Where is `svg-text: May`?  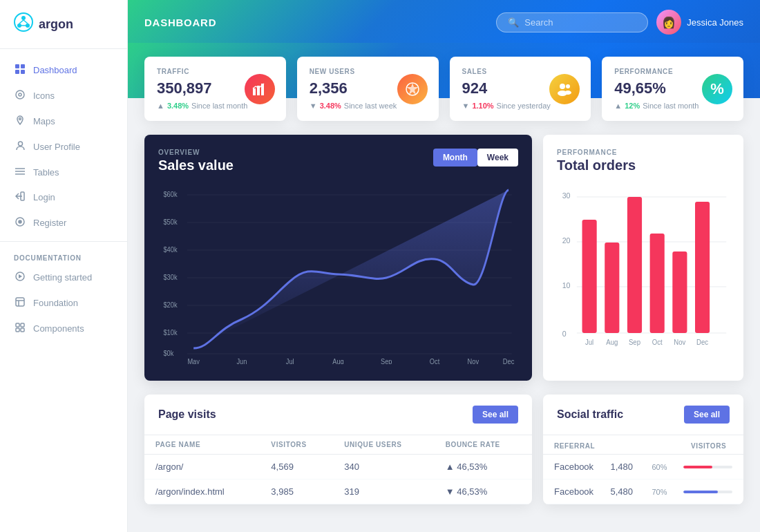
svg-text: May is located at coordinates (193, 361).